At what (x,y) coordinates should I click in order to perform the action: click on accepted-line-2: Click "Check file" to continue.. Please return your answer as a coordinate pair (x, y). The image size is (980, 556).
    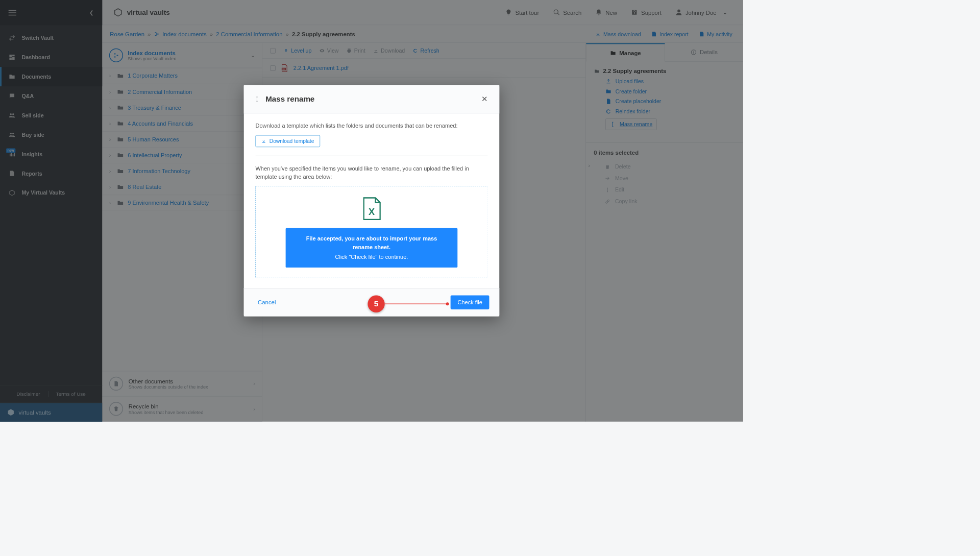
    Looking at the image, I should click on (372, 257).